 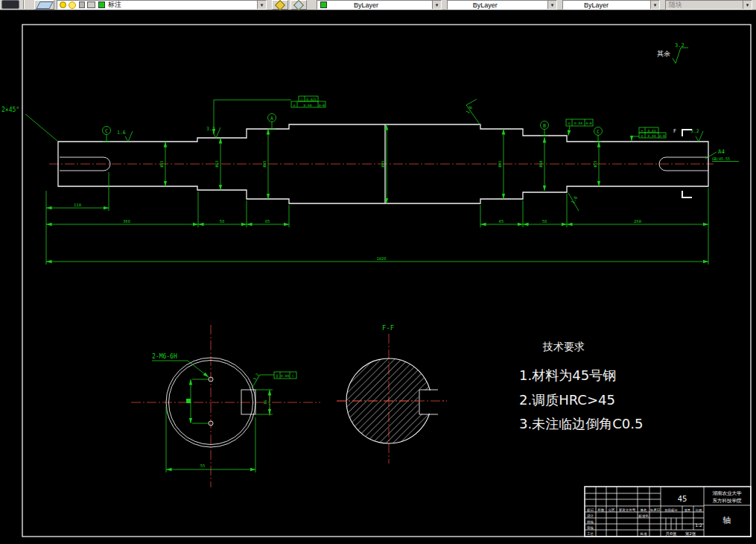 I want to click on color-swatch, so click(x=323, y=4).